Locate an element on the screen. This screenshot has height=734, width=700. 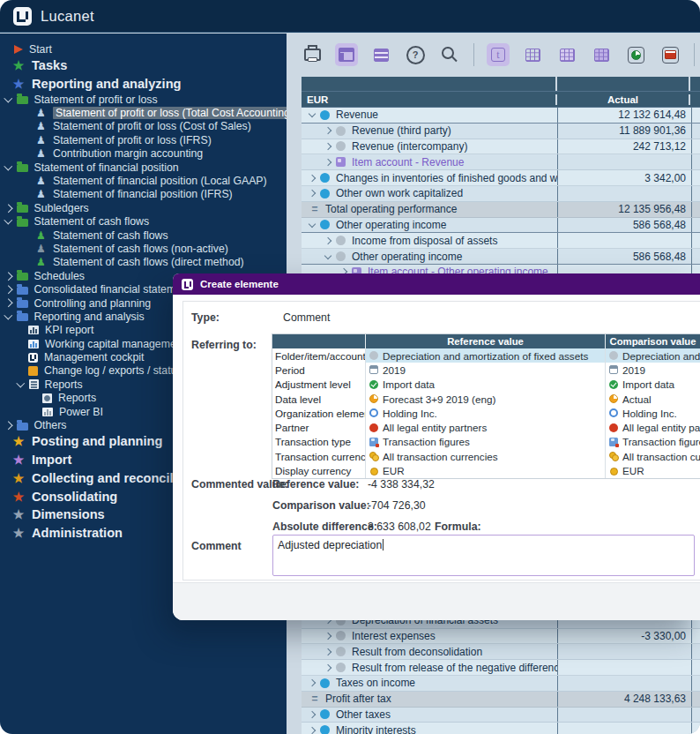
sidebar-item-statement-of-profit-or-loss: Statement of profit or loss is located at coordinates (143, 99).